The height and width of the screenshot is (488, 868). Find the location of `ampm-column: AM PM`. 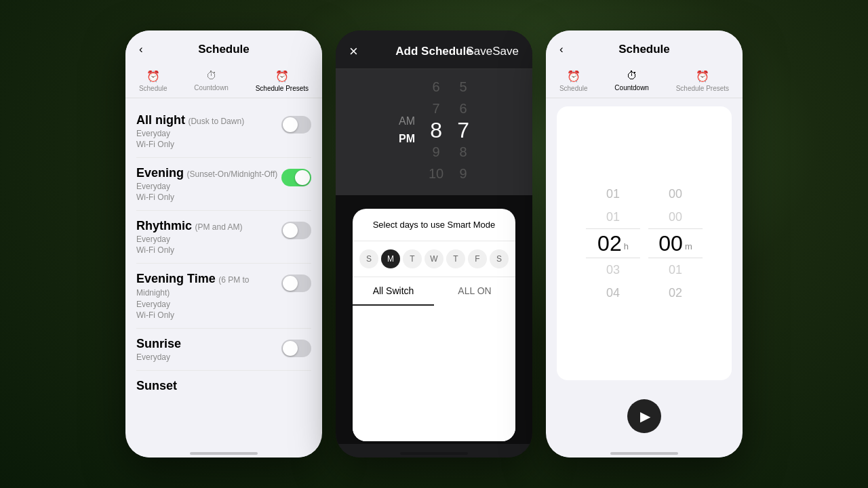

ampm-column: AM PM is located at coordinates (407, 130).